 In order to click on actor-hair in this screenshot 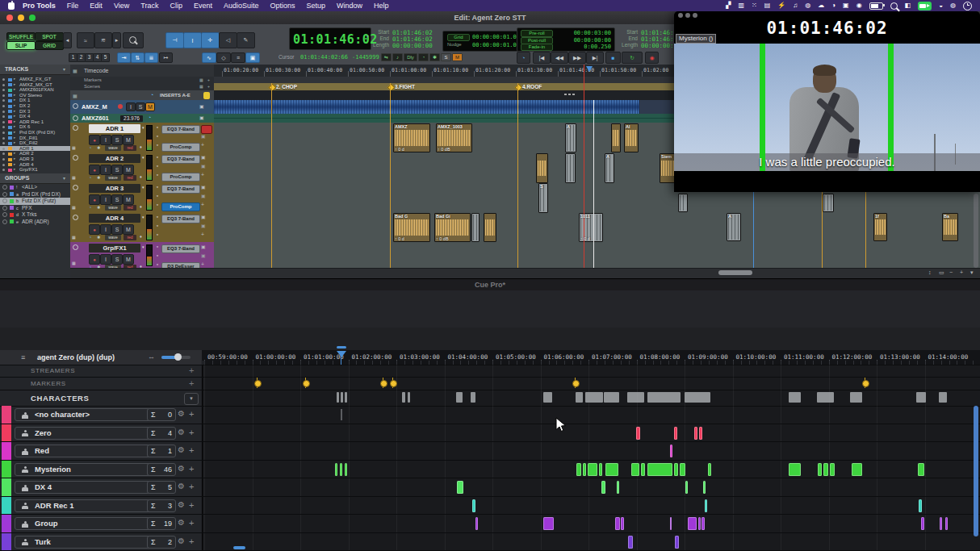, I will do `click(825, 70)`.